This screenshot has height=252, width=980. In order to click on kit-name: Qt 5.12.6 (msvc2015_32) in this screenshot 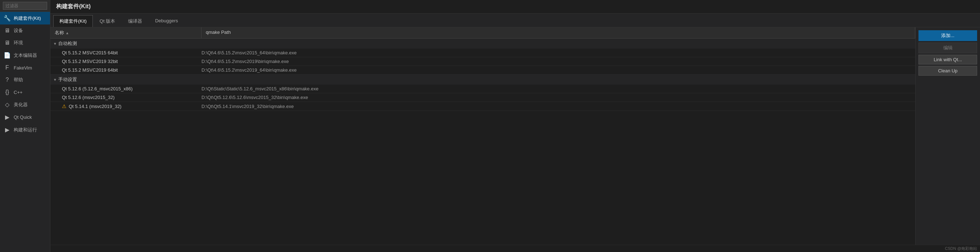, I will do `click(88, 97)`.